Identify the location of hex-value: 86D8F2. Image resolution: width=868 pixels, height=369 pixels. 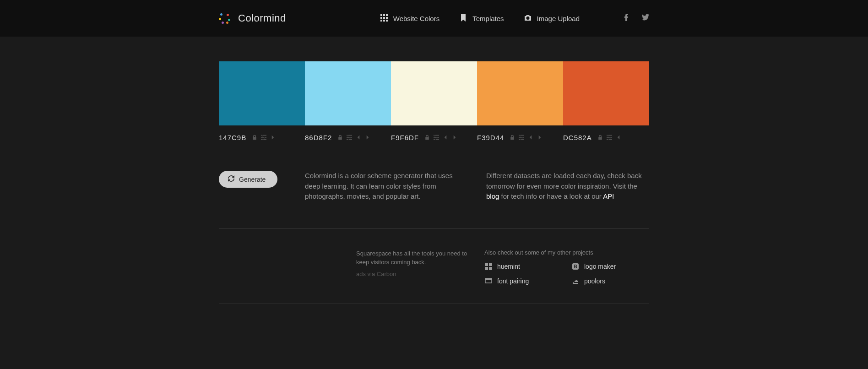
(319, 137).